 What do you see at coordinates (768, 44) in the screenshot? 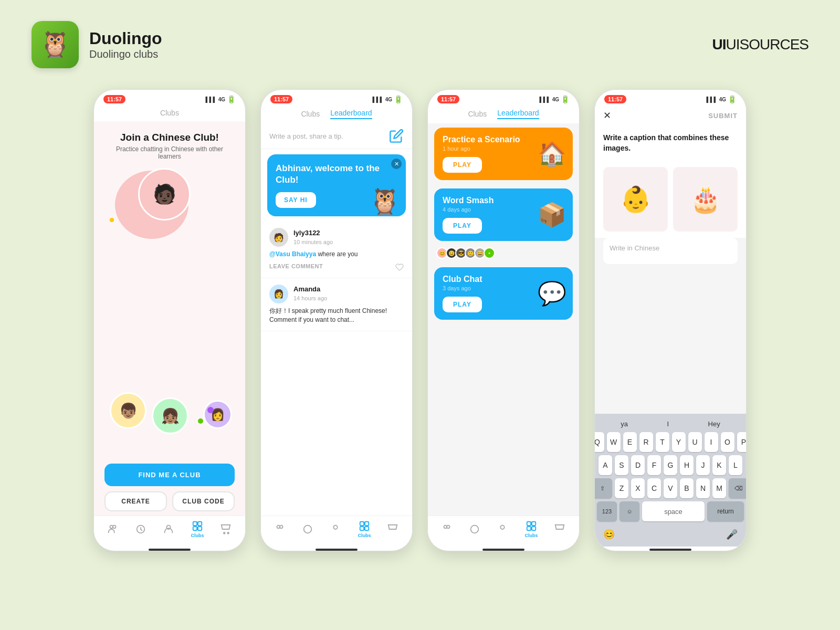
I see `brand-sources: UISOURCES` at bounding box center [768, 44].